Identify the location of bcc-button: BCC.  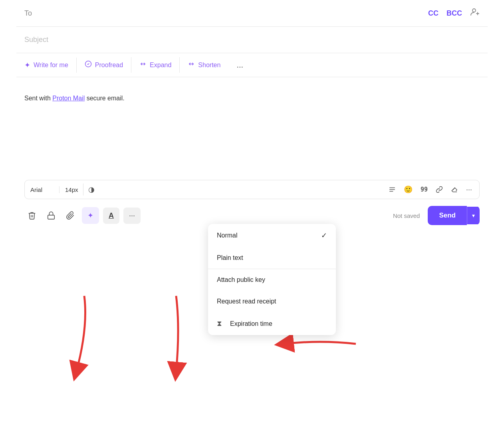
(454, 14).